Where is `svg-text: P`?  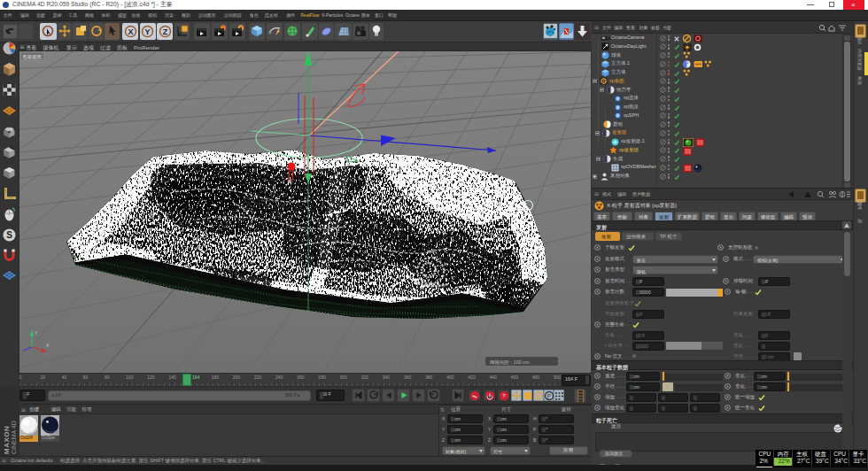 svg-text: P is located at coordinates (548, 395).